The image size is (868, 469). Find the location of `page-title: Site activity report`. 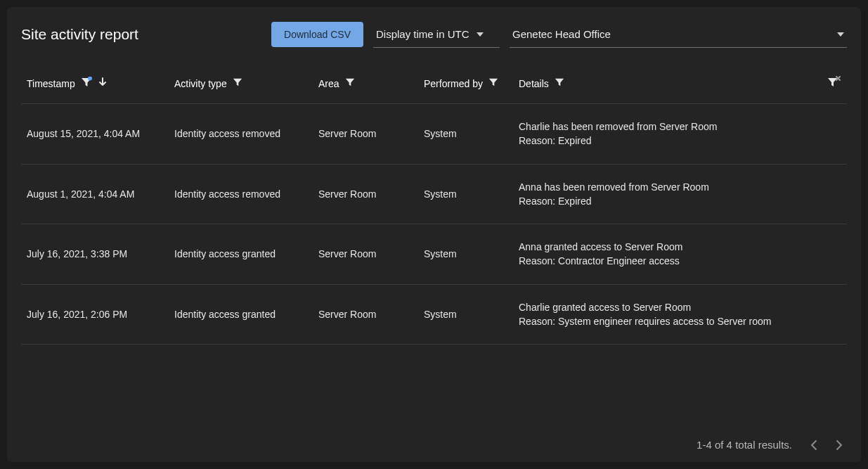

page-title: Site activity report is located at coordinates (80, 34).